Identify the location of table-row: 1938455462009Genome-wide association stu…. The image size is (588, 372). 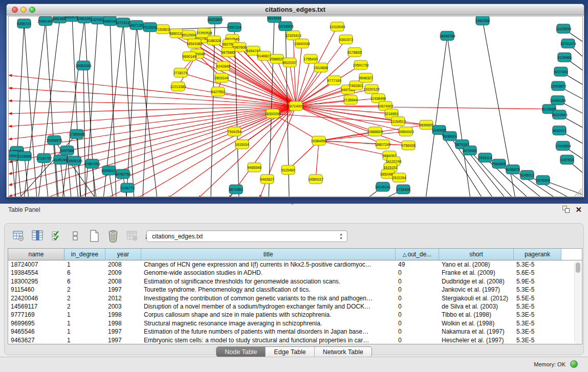
(295, 273).